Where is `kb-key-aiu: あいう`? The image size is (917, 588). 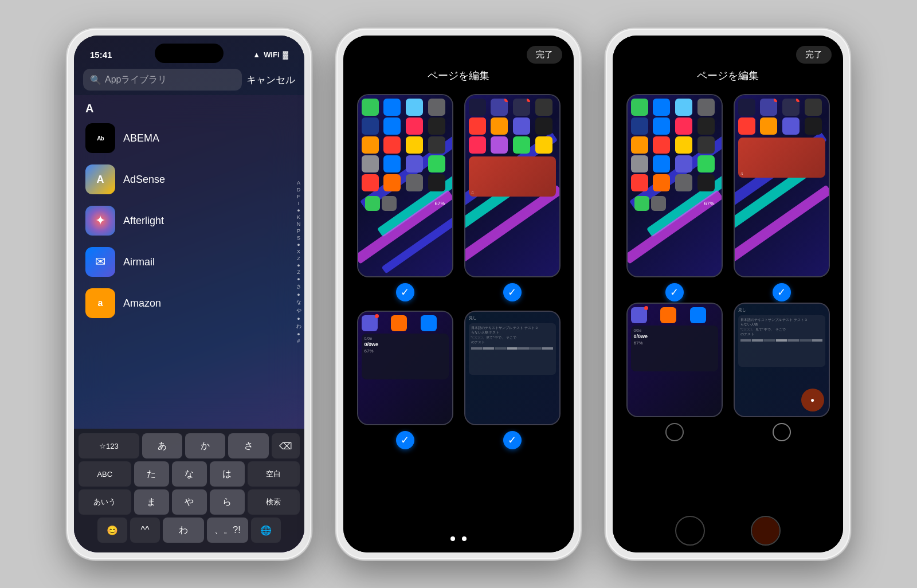 kb-key-aiu: あいう is located at coordinates (105, 502).